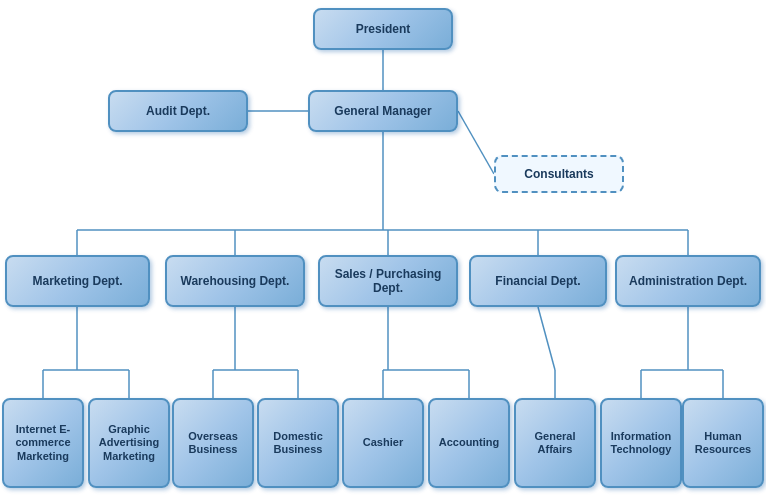  I want to click on consultants-node: Consultants, so click(559, 174).